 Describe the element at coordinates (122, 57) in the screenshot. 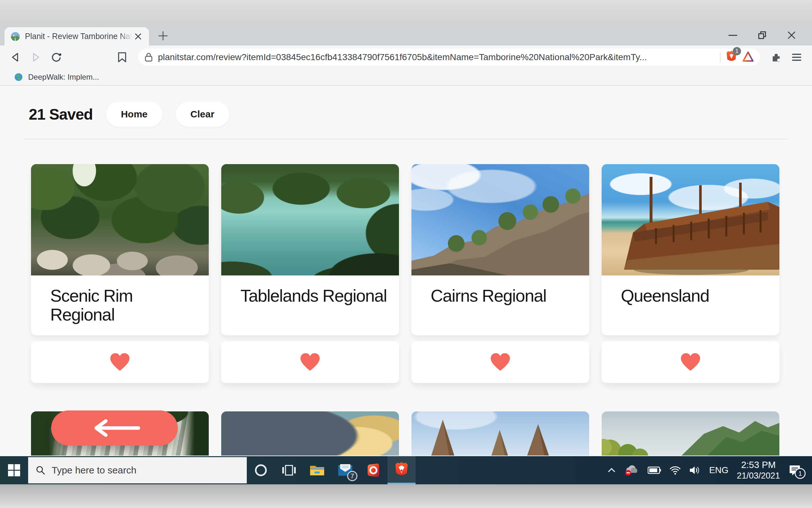

I see `bookmark-flag-icon` at that location.